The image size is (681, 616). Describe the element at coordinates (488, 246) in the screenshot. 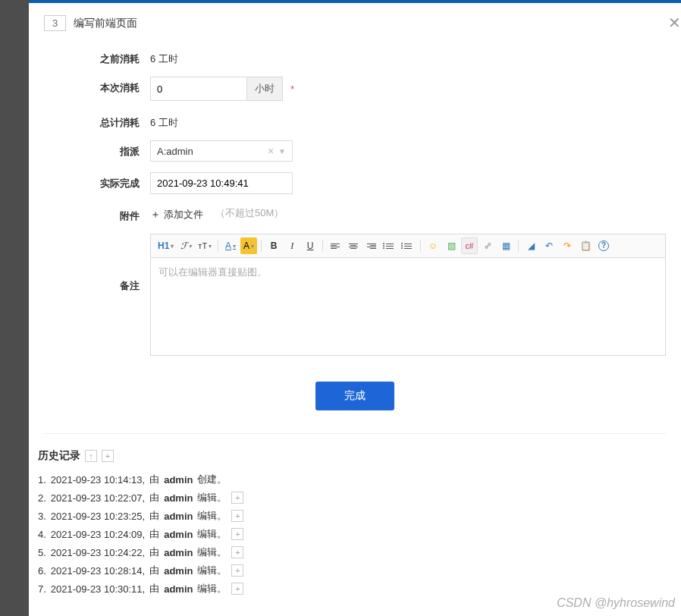

I see `link-button: ⚯` at that location.